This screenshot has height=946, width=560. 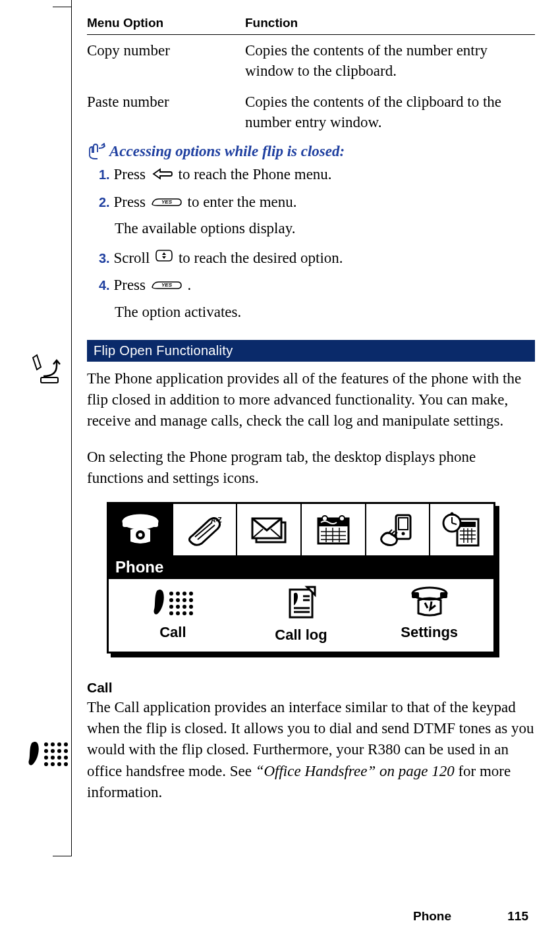 What do you see at coordinates (334, 530) in the screenshot?
I see `tab-calendar` at bounding box center [334, 530].